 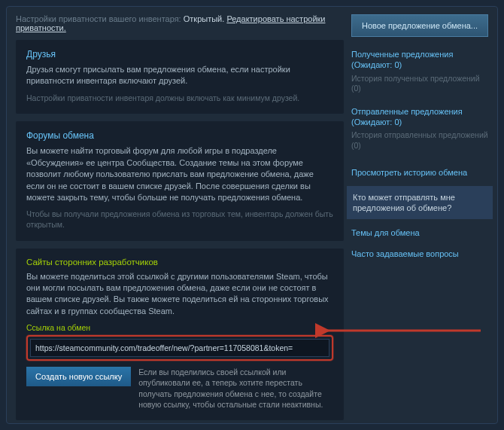 I want to click on panel-friends-hint: Настройки приватности инвентаря должны в…, so click(x=180, y=99).